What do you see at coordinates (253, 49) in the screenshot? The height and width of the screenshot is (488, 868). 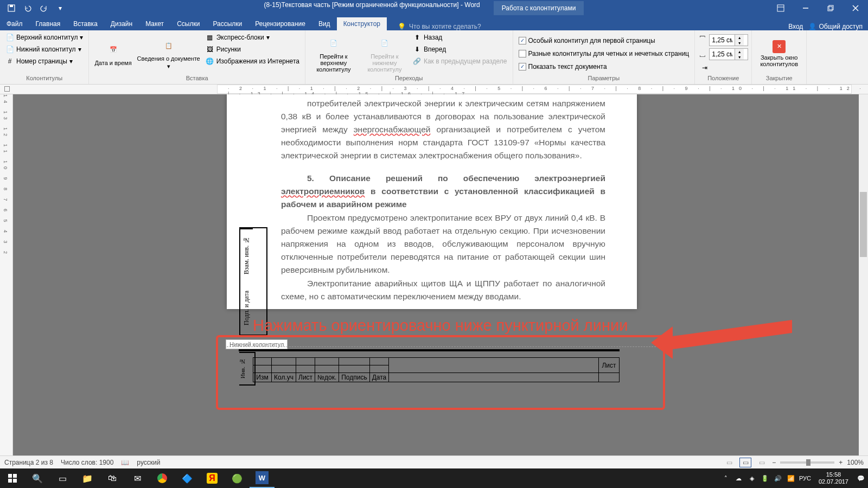 I see `pictures-button: 🖼Рисунки` at bounding box center [253, 49].